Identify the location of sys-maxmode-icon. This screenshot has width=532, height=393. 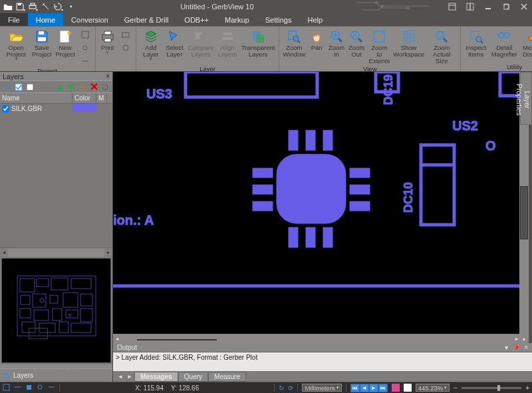
(470, 7).